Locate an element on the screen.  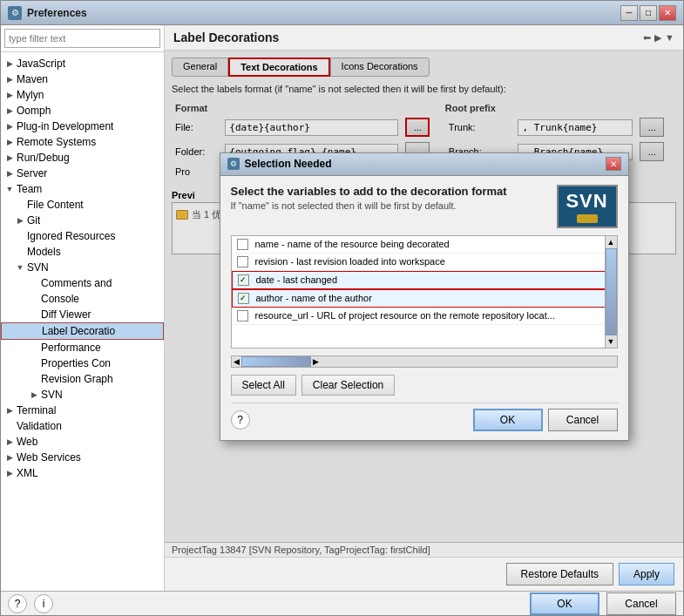
modal-cancel-button: Cancel is located at coordinates (583, 420).